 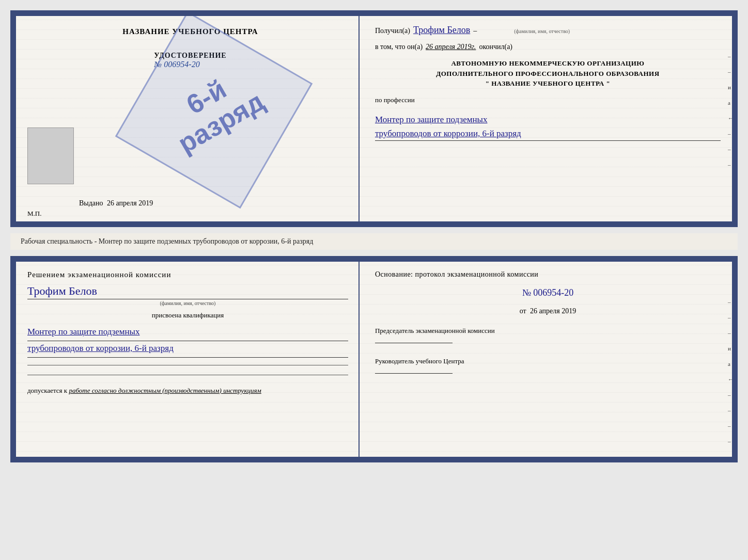 I want to click on ot-date-val: 26 апреля 2019, so click(x=553, y=311).